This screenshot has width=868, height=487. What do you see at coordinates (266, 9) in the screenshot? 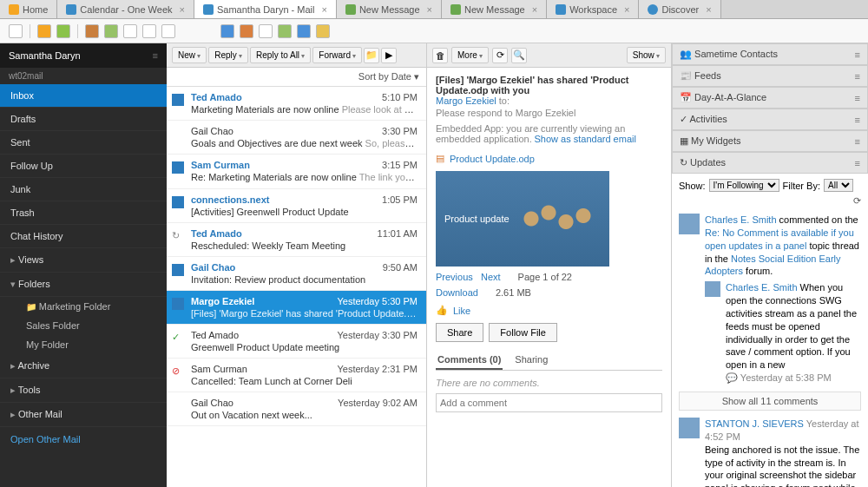
I see `tab-mail: Samantha Daryn - Mail×` at bounding box center [266, 9].